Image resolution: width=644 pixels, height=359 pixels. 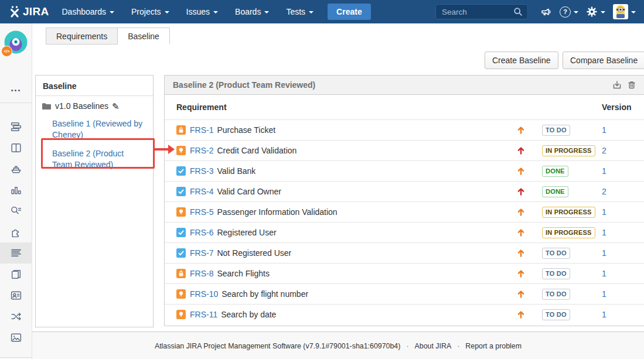 What do you see at coordinates (98, 159) in the screenshot?
I see `baseline-link-2: Baseline 2 (Product Team Reviewed)` at bounding box center [98, 159].